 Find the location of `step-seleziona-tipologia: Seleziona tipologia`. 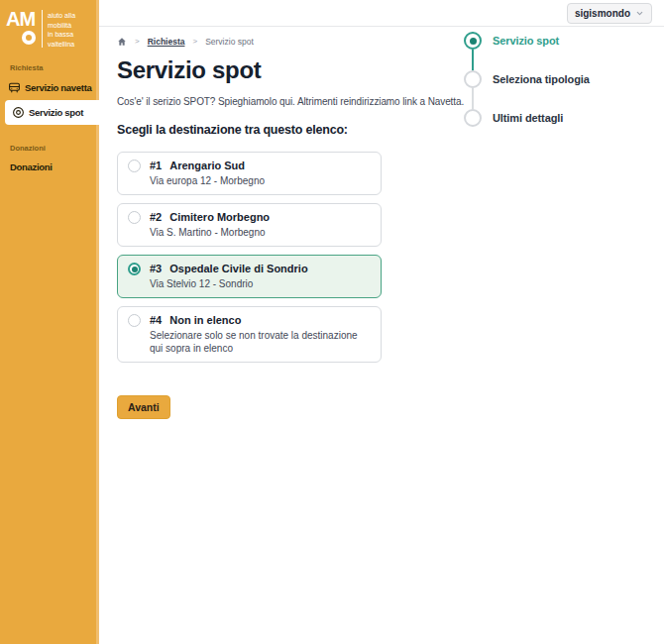

step-seleziona-tipologia: Seleziona tipologia is located at coordinates (527, 79).